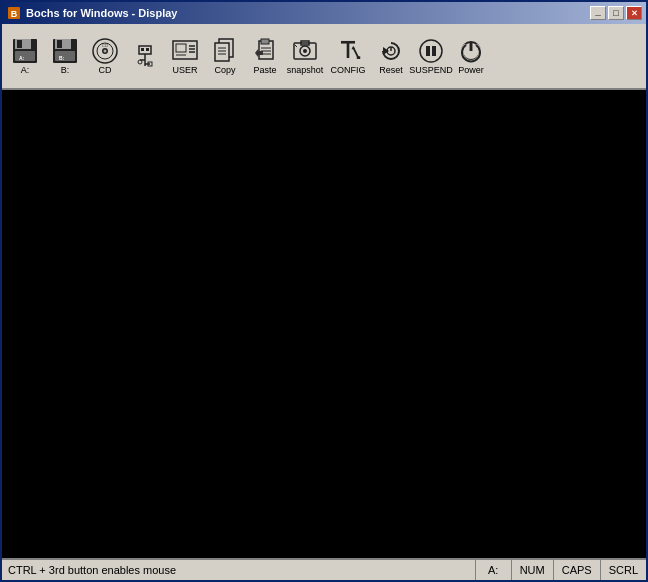 Image resolution: width=648 pixels, height=582 pixels. Describe the element at coordinates (391, 51) in the screenshot. I see `reset-icon` at that location.